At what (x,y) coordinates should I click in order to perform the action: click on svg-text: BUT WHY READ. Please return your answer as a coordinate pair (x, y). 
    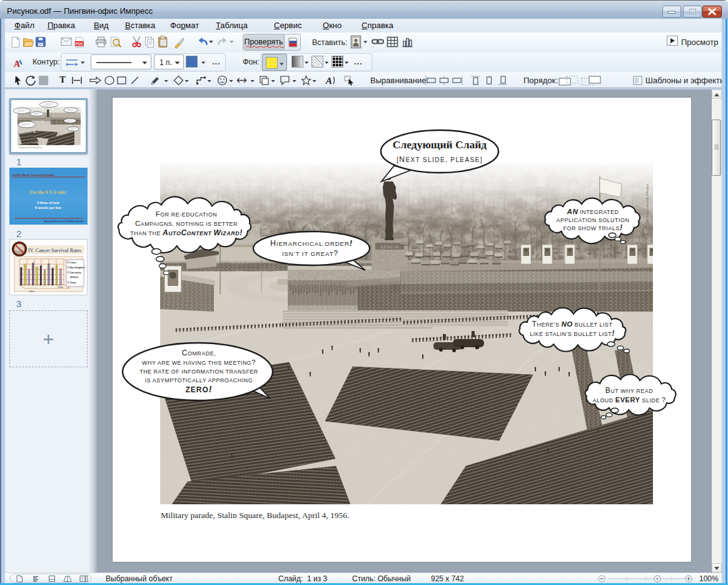
    Looking at the image, I should click on (629, 390).